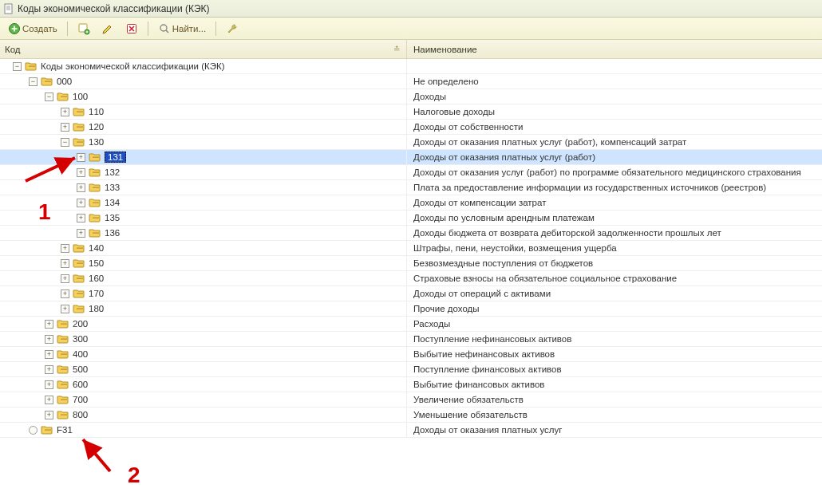 The width and height of the screenshot is (822, 504). What do you see at coordinates (411, 142) in the screenshot?
I see `tree-row: −130Доходы от оказания платных услуг (ра…` at bounding box center [411, 142].